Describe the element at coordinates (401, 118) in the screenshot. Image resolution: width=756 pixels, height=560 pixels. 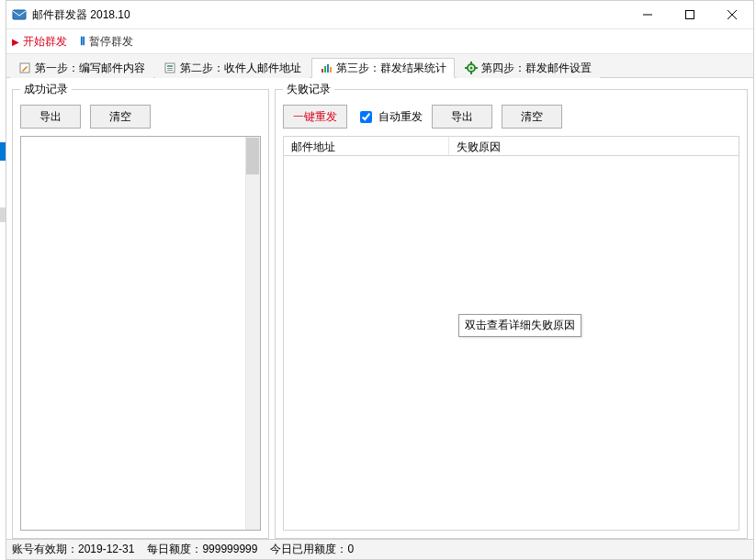
I see `auto-resend-label: 自动重发` at that location.